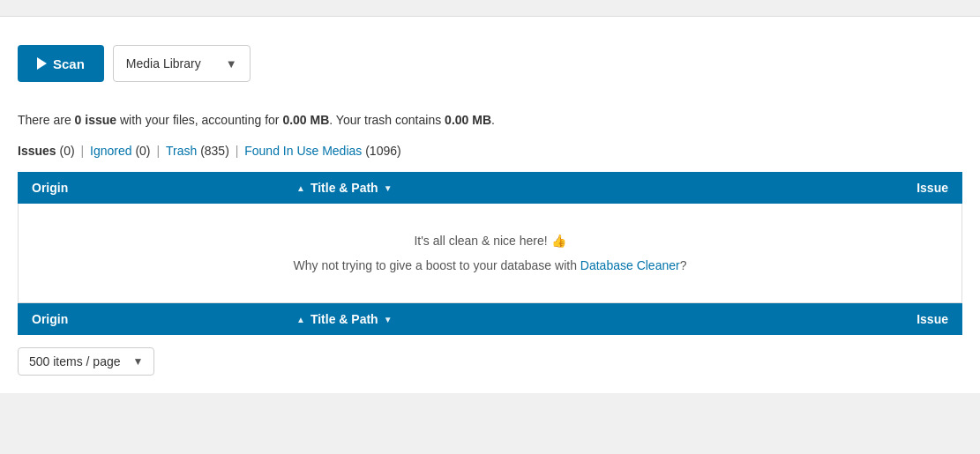  What do you see at coordinates (490, 151) in the screenshot?
I see `filter-links: Issues (0) | Ignored (0) | Trash (835) |…` at bounding box center [490, 151].